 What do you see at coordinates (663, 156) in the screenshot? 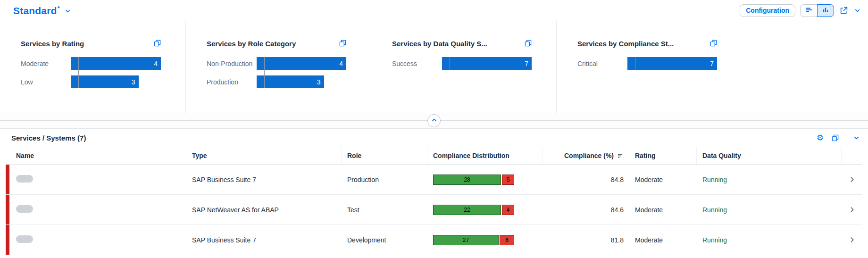
I see `column-header-rating: Rating` at bounding box center [663, 156].